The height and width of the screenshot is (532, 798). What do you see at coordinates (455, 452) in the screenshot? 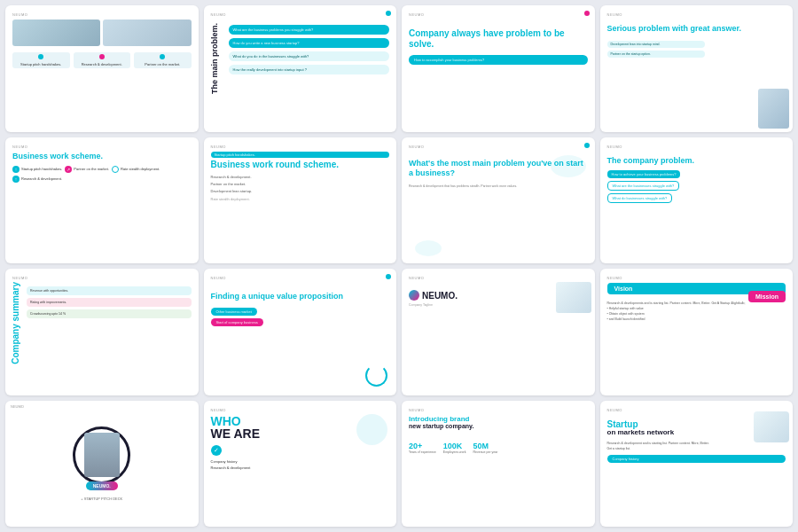
I see `stat2-label: Employees work` at bounding box center [455, 452].